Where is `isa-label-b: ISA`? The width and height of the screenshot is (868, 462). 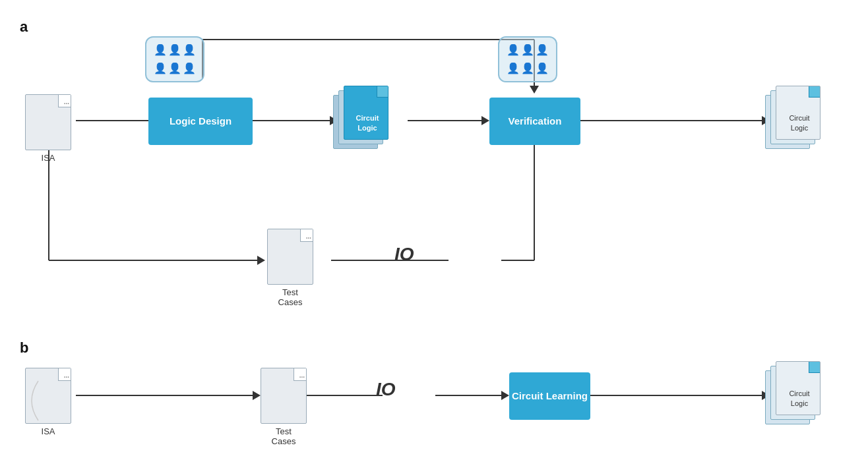
isa-label-b: ISA is located at coordinates (49, 431).